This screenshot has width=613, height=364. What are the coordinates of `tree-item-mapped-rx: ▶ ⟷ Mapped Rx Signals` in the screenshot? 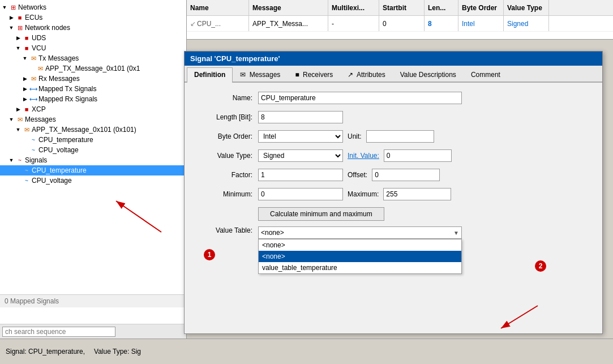 It's located at (93, 99).